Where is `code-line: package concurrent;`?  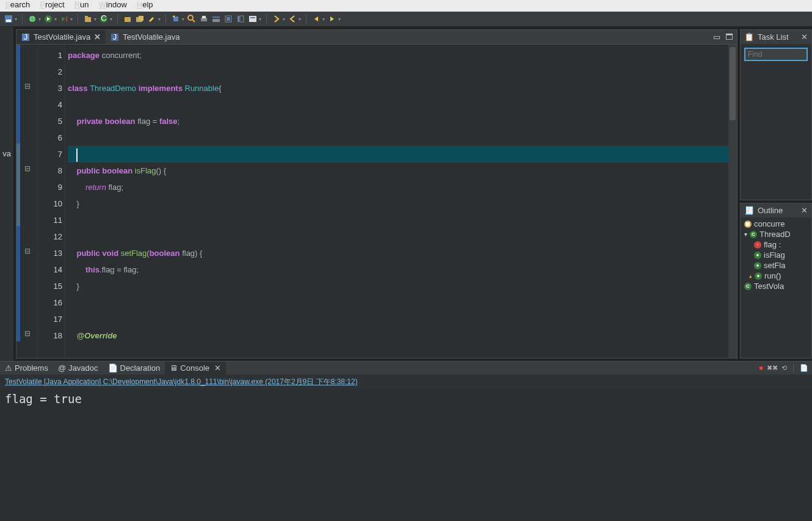
code-line: package concurrent; is located at coordinates (402, 55).